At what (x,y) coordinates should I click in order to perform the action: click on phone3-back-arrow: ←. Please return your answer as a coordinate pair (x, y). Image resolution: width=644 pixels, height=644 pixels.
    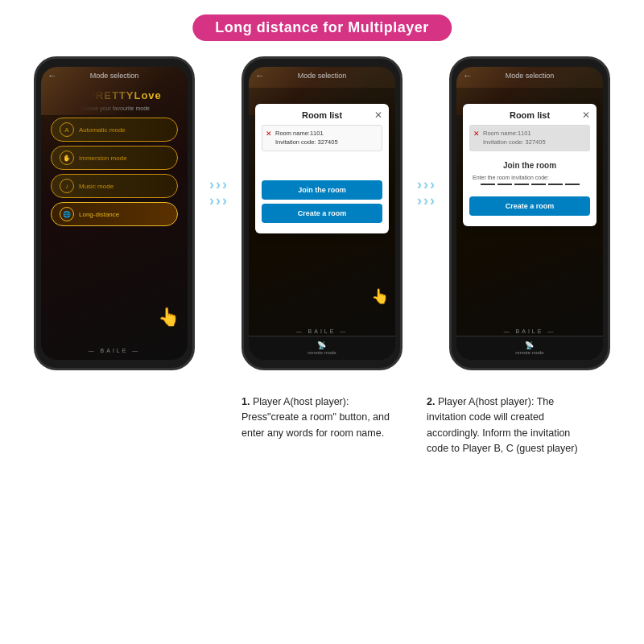
    Looking at the image, I should click on (468, 76).